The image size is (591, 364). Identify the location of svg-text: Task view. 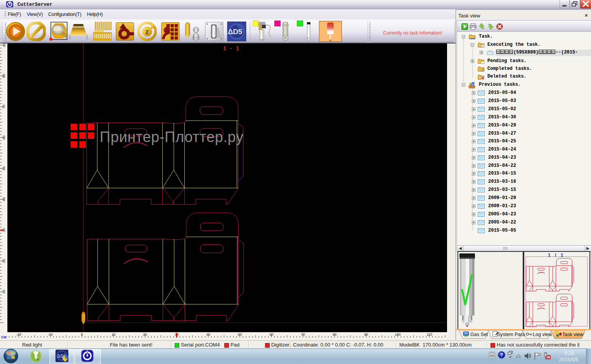
(573, 335).